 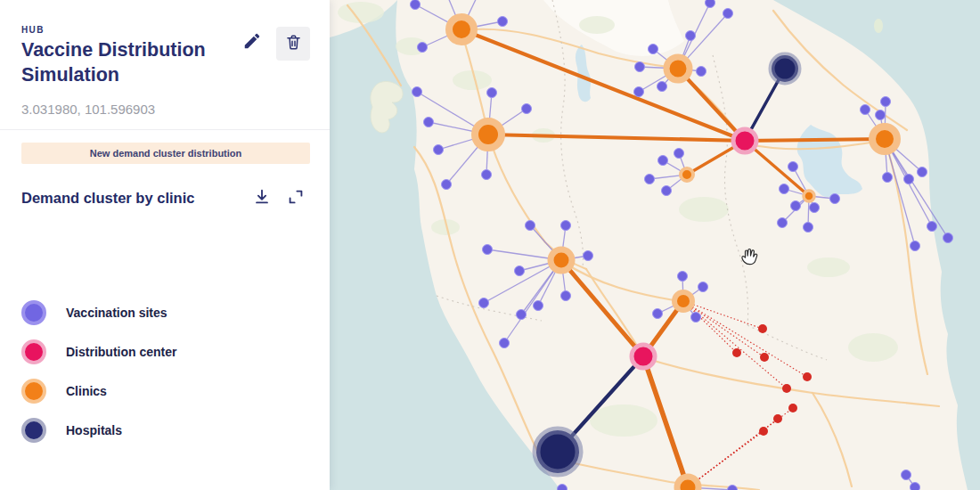 I want to click on new-demand-banner: New demand cluster distribution, so click(x=166, y=153).